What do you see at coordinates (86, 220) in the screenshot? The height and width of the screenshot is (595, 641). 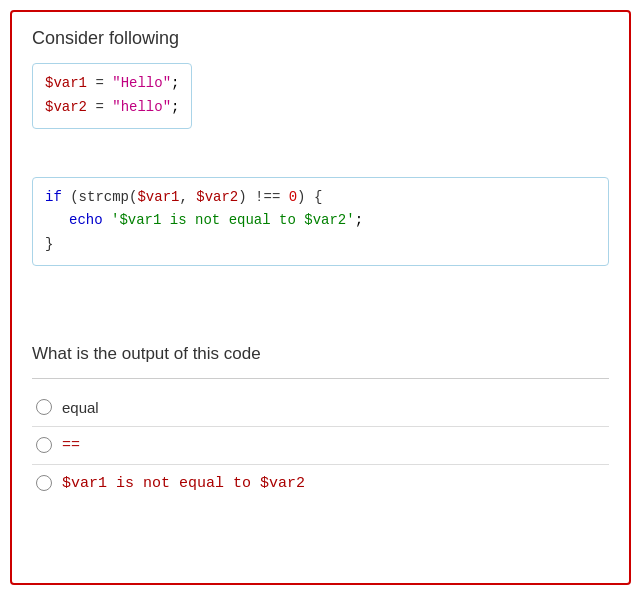 I see `code-echo-keyword: echo` at bounding box center [86, 220].